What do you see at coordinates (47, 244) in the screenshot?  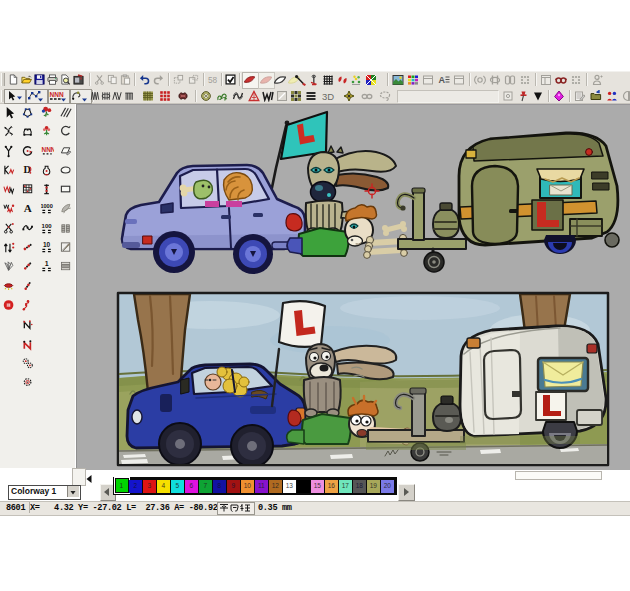 I see `svg-text: 10` at bounding box center [47, 244].